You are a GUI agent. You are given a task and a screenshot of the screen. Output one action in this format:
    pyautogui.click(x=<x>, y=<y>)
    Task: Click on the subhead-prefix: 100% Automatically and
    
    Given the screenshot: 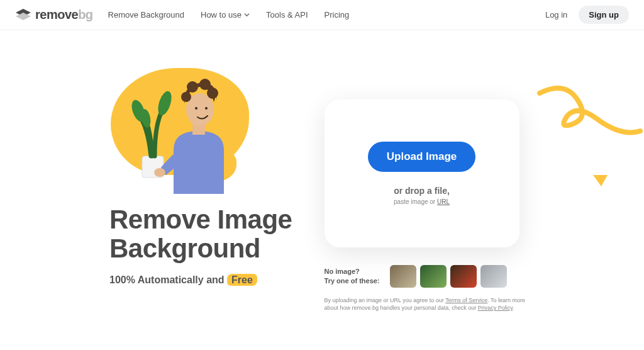 What is the action you would take?
    pyautogui.click(x=167, y=279)
    